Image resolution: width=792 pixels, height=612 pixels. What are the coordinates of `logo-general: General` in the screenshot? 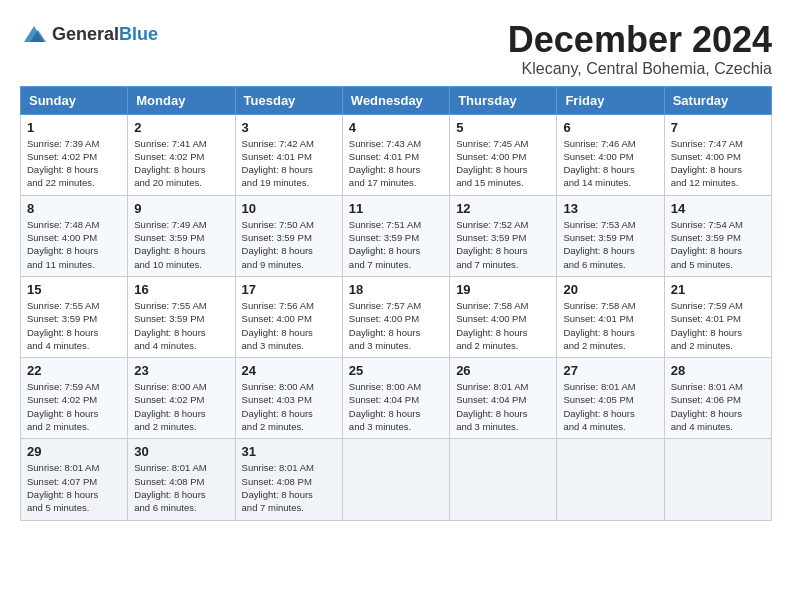 It's located at (86, 34).